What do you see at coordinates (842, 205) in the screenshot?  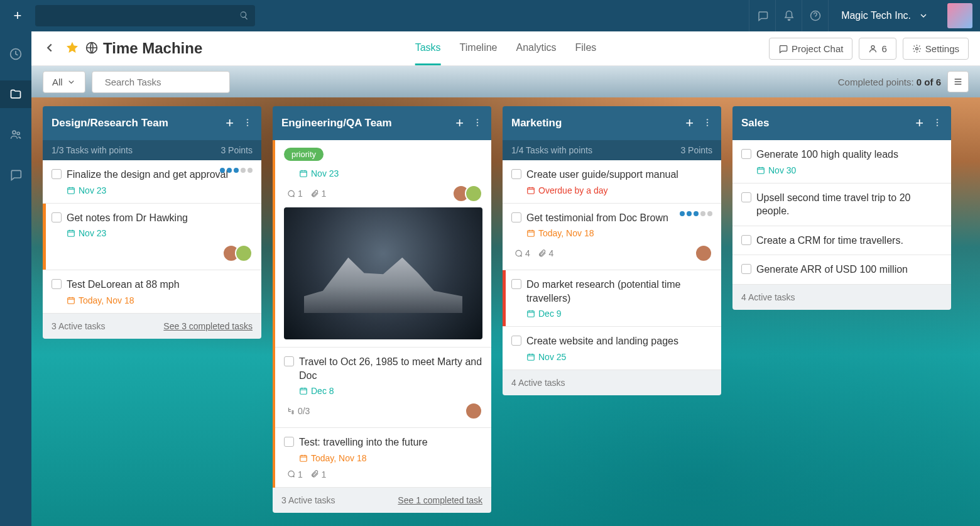 I see `task-card: Upsell second time travel trip to 20 peo…` at bounding box center [842, 205].